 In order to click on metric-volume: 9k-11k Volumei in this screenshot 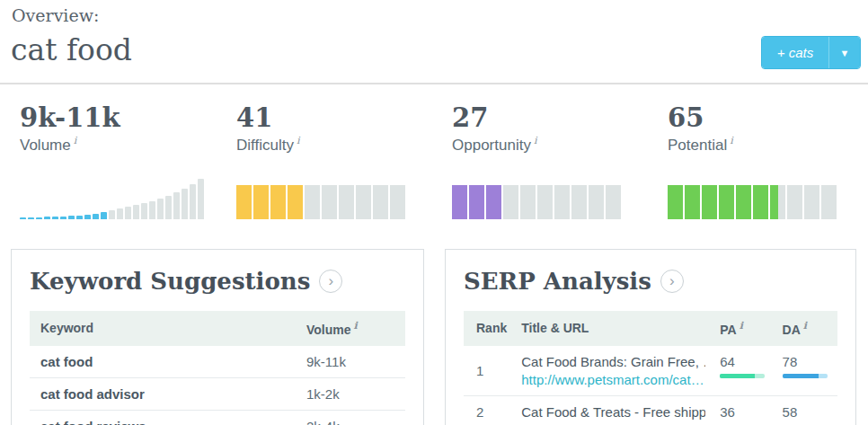, I will do `click(120, 161)`.